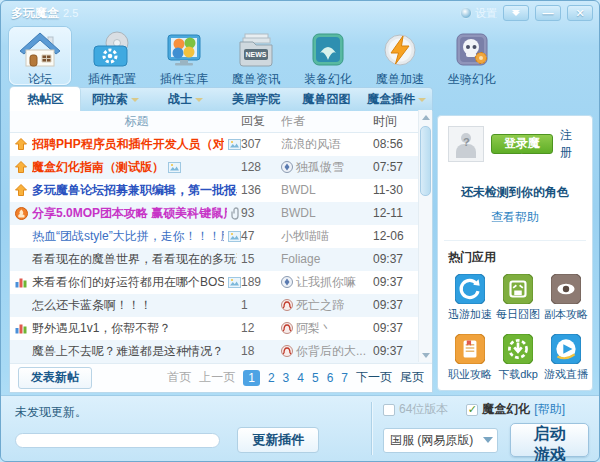 Image resolution: width=600 pixels, height=462 pixels. I want to click on page-last: 尾页, so click(412, 378).